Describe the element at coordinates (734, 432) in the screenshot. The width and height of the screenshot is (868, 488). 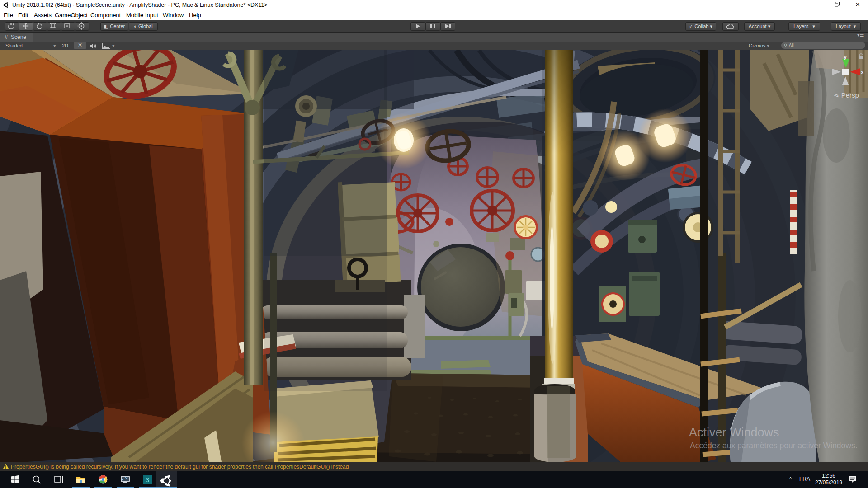
I see `svg-text: Activer Windows` at that location.